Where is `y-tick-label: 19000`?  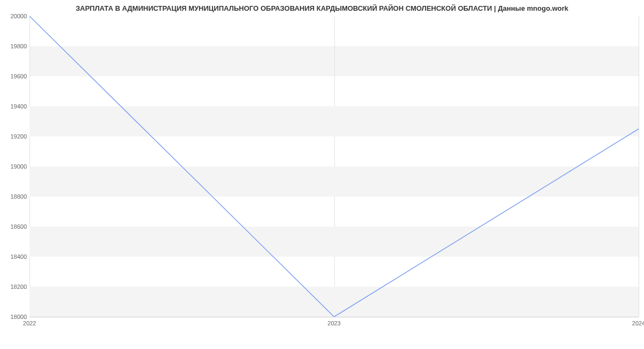
y-tick-label: 19000 is located at coordinates (15, 166).